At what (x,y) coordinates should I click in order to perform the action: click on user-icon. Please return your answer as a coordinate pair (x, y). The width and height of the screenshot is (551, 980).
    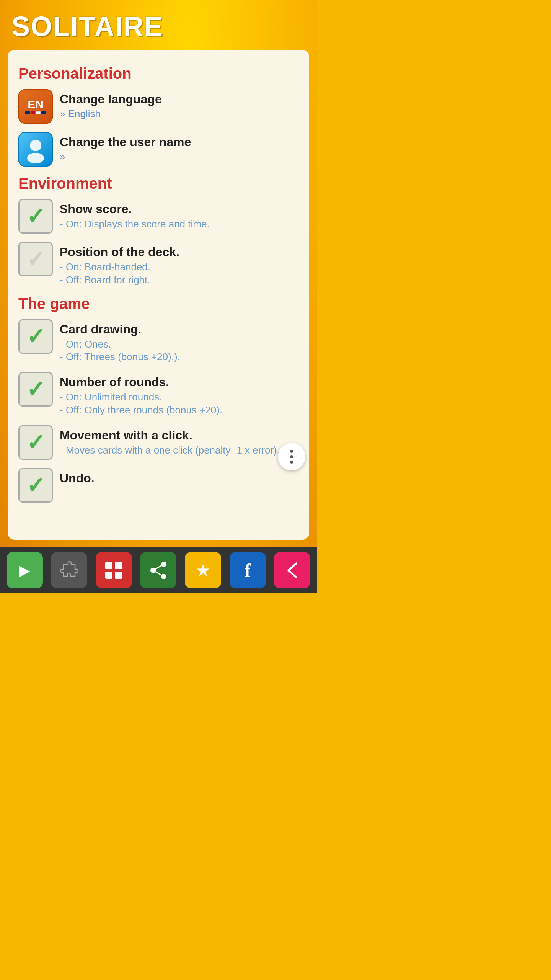
    Looking at the image, I should click on (36, 149).